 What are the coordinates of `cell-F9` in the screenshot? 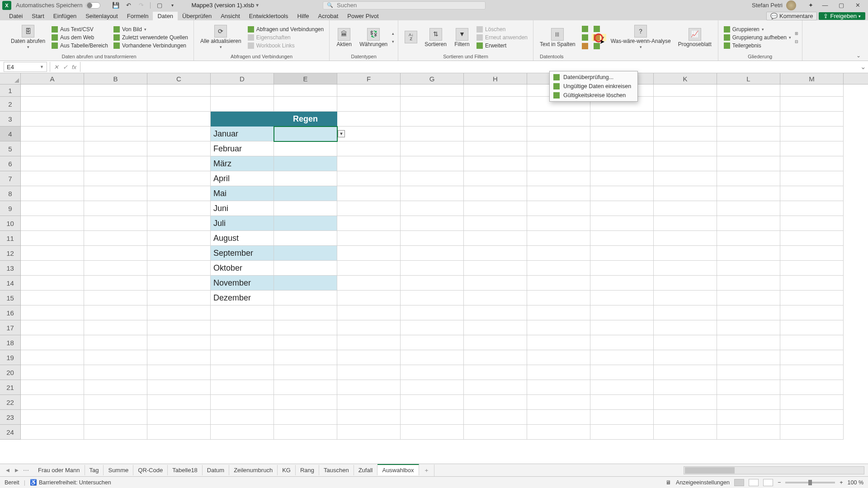 It's located at (369, 209).